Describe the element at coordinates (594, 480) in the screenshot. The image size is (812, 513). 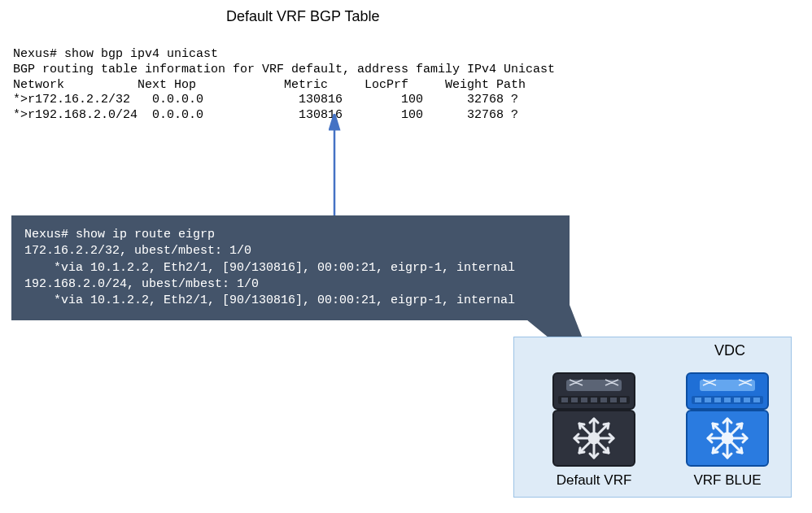
I see `default-vrf-label: Default VRF` at that location.